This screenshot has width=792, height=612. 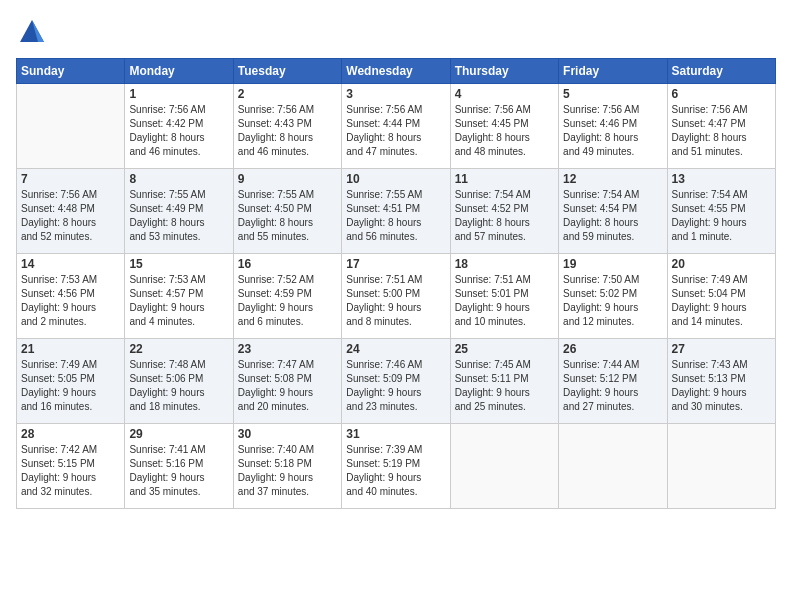 I want to click on table-cell: 26Sunrise: 7:44 AM Sunset: 5:12 PM Dayli…, so click(x=613, y=382).